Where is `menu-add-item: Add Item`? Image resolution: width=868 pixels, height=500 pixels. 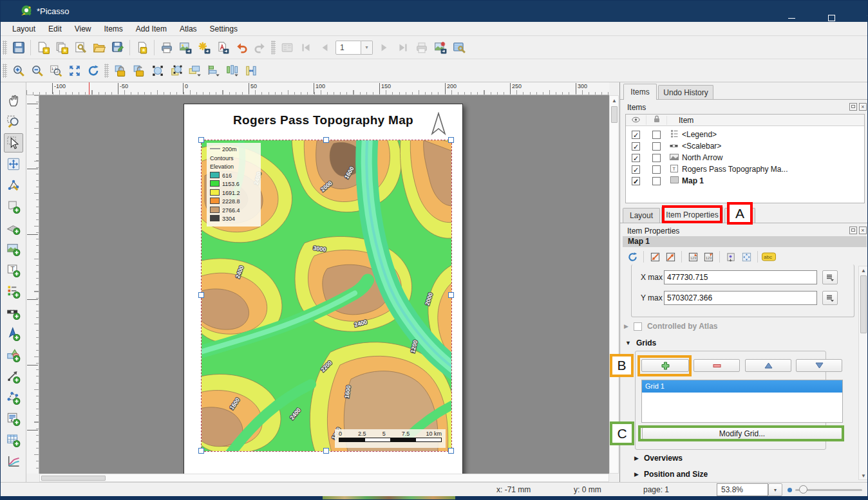 menu-add-item: Add Item is located at coordinates (151, 29).